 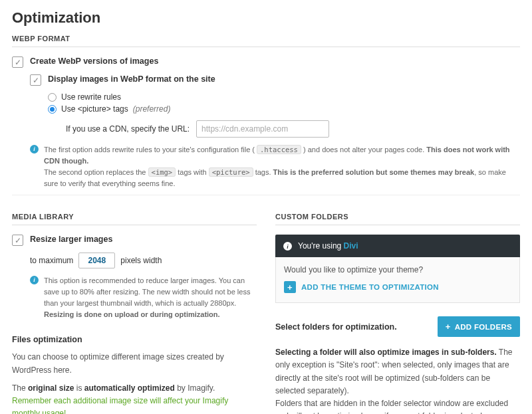 I want to click on theme-name: Divi, so click(x=351, y=246).